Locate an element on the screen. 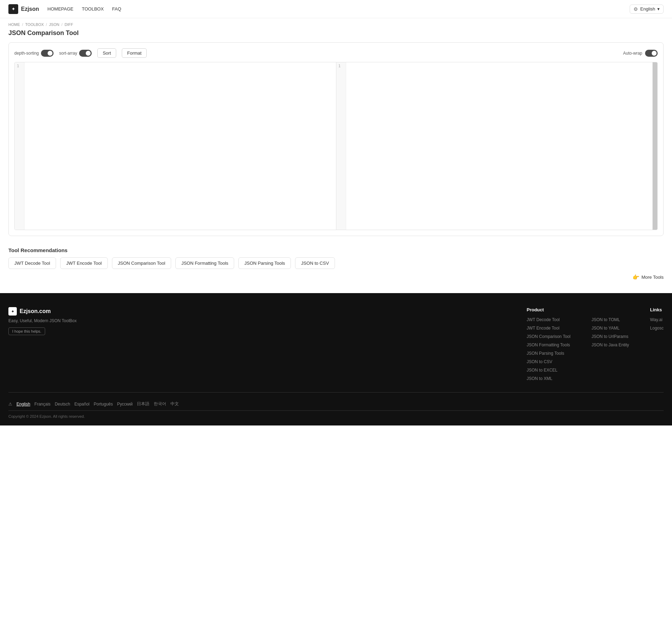 This screenshot has height=644, width=672. footer-lang-portugues: Português is located at coordinates (104, 404).